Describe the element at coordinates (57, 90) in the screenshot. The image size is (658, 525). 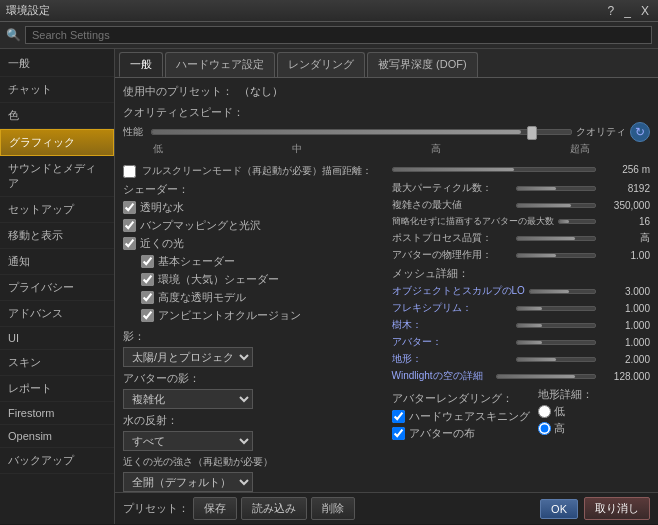
I see `sidebar-item-chat: チャット` at that location.